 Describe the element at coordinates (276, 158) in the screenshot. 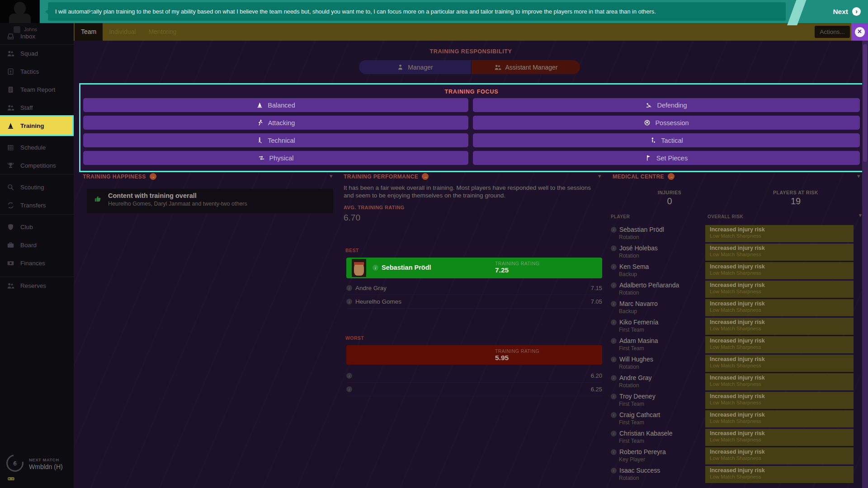

I see `focus-button-physical: Physical` at that location.